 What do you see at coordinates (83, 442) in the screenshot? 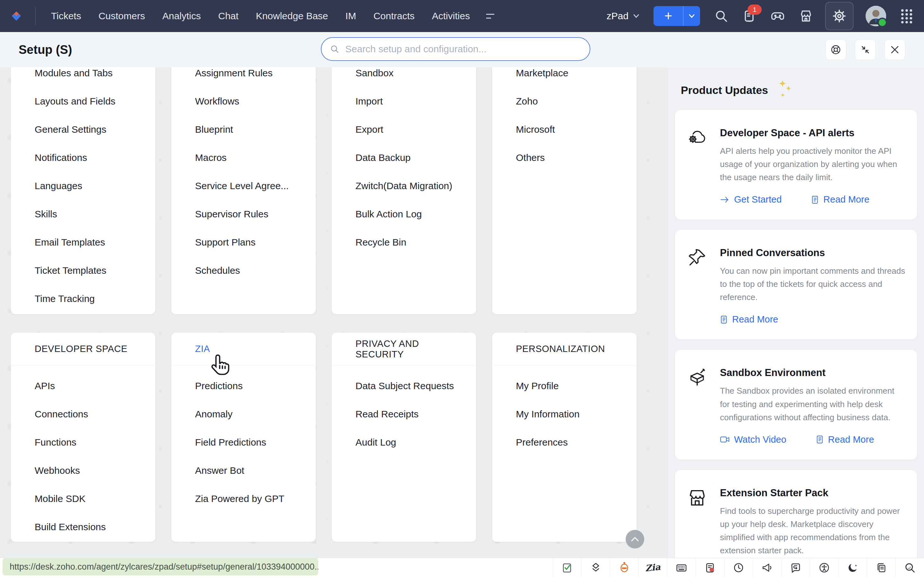
I see `menu-item-functions: Functions` at bounding box center [83, 442].